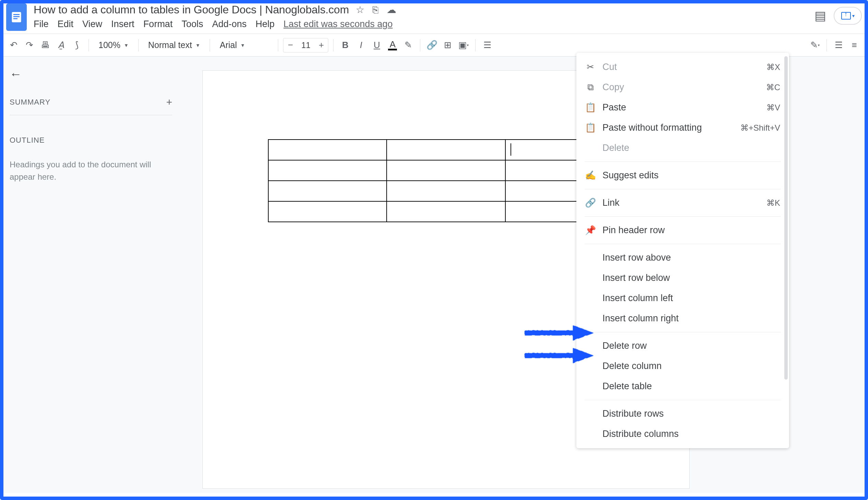 Image resolution: width=868 pixels, height=500 pixels. I want to click on font-value: Arial, so click(228, 45).